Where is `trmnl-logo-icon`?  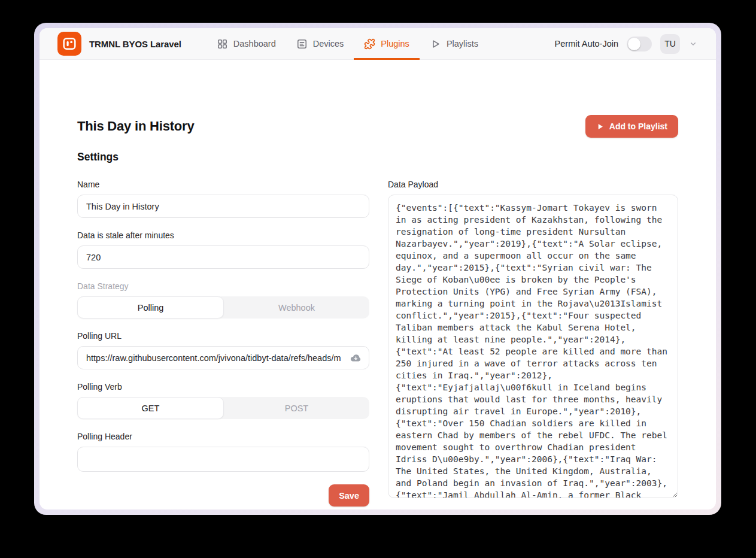
trmnl-logo-icon is located at coordinates (69, 44).